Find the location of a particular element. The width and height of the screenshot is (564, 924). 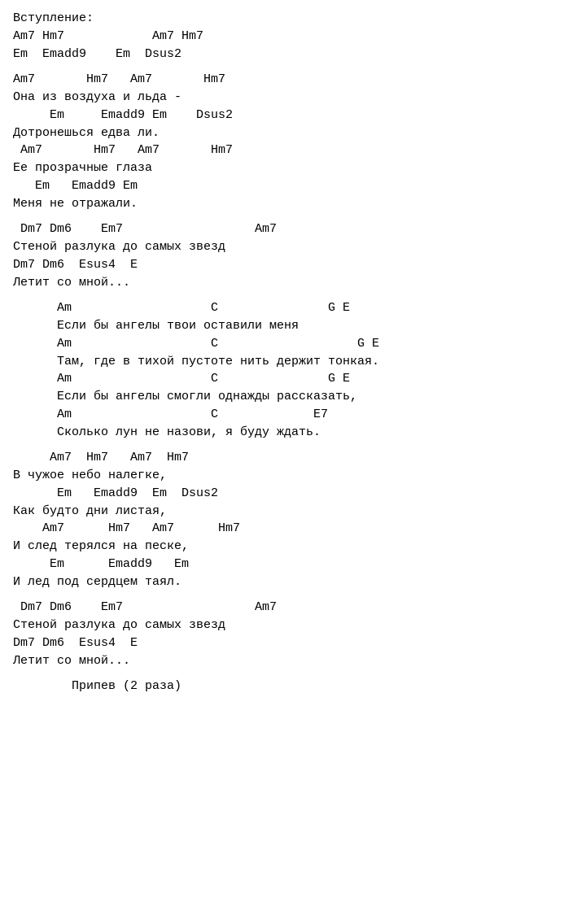

song-line-19: Если бы ангелы твои оставили меня is located at coordinates (282, 326).